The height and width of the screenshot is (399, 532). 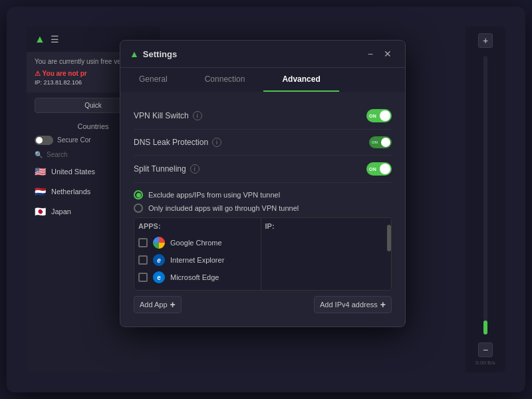 What do you see at coordinates (263, 254) in the screenshot?
I see `apps-ip-container: APPS: Google Chrome e Internet Explorer` at bounding box center [263, 254].